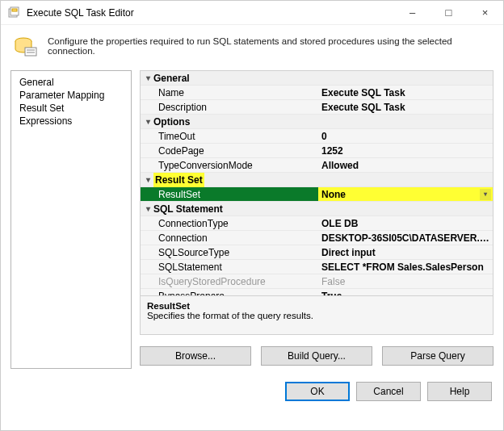 The width and height of the screenshot is (504, 431). Describe the element at coordinates (229, 292) in the screenshot. I see `prop-key: BypassPrepare` at that location.